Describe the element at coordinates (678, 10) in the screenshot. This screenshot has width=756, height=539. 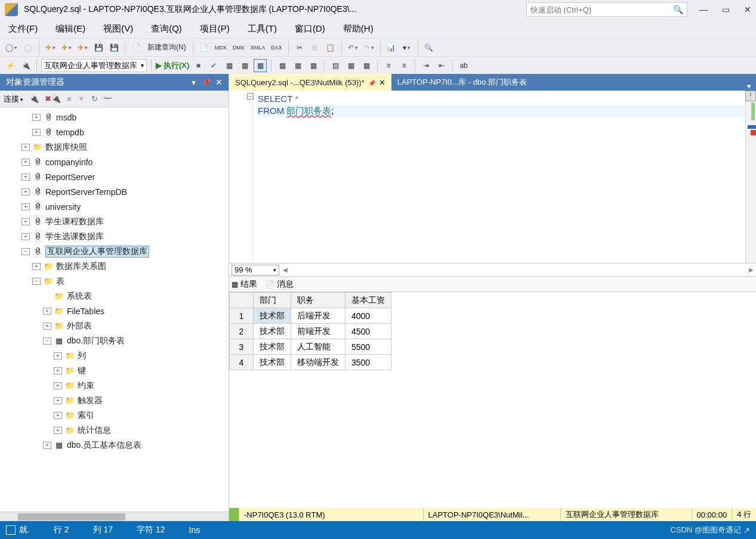
I see `search-icon: 🔍` at that location.